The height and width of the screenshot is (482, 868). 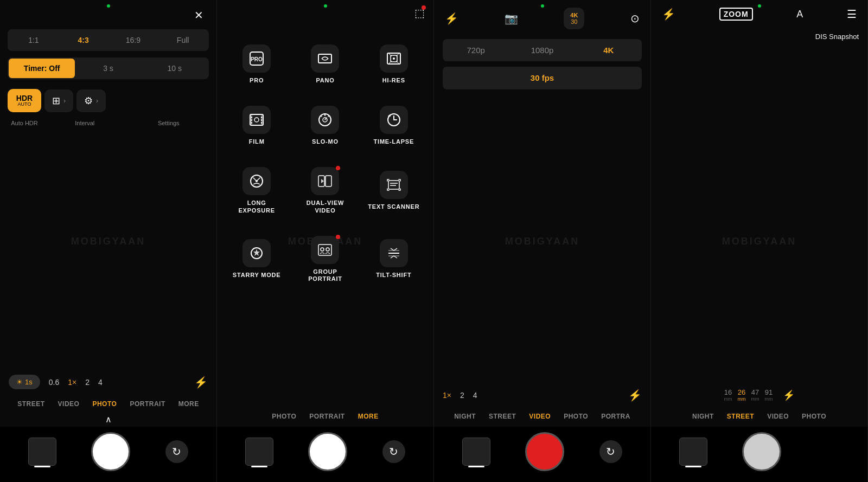 What do you see at coordinates (635, 395) in the screenshot?
I see `p3-flash-right-icon: ⚡` at bounding box center [635, 395].